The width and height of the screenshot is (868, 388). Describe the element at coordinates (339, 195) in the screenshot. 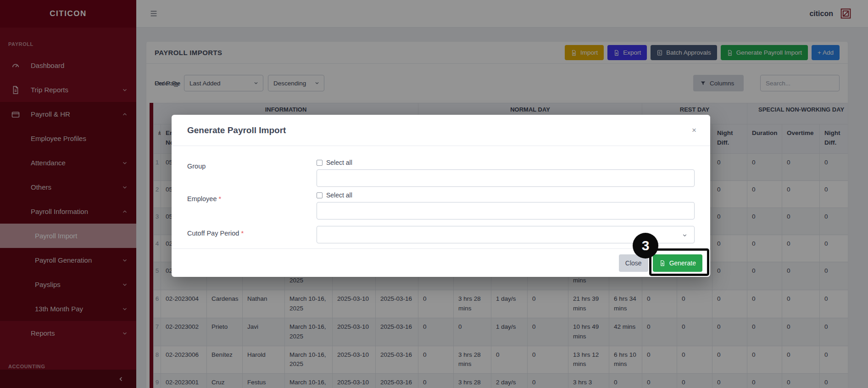

I see `employee-select-all-label: Select all` at that location.